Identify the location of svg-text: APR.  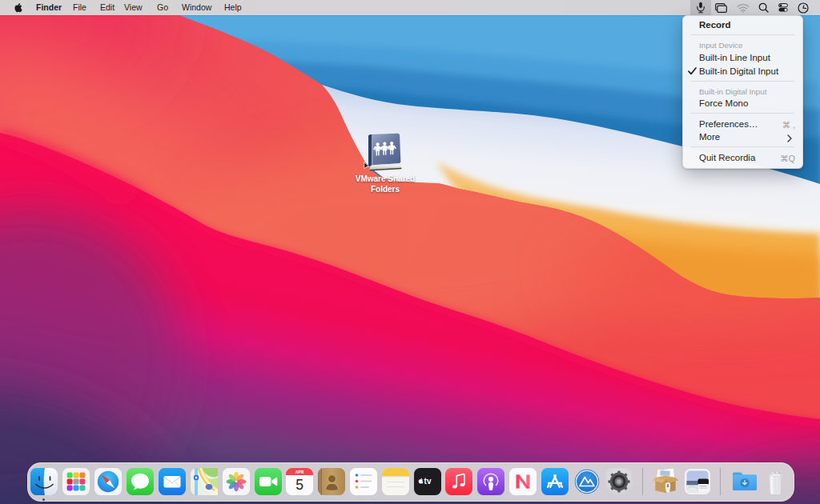
(299, 472).